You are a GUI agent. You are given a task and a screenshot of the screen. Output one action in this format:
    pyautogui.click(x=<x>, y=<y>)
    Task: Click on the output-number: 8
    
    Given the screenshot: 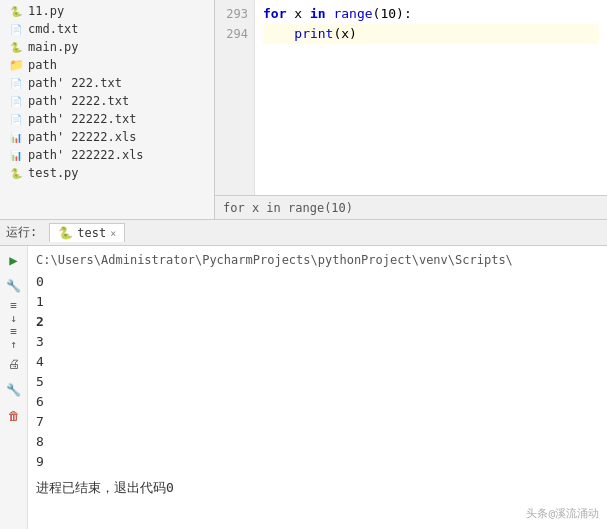 What is the action you would take?
    pyautogui.click(x=318, y=442)
    